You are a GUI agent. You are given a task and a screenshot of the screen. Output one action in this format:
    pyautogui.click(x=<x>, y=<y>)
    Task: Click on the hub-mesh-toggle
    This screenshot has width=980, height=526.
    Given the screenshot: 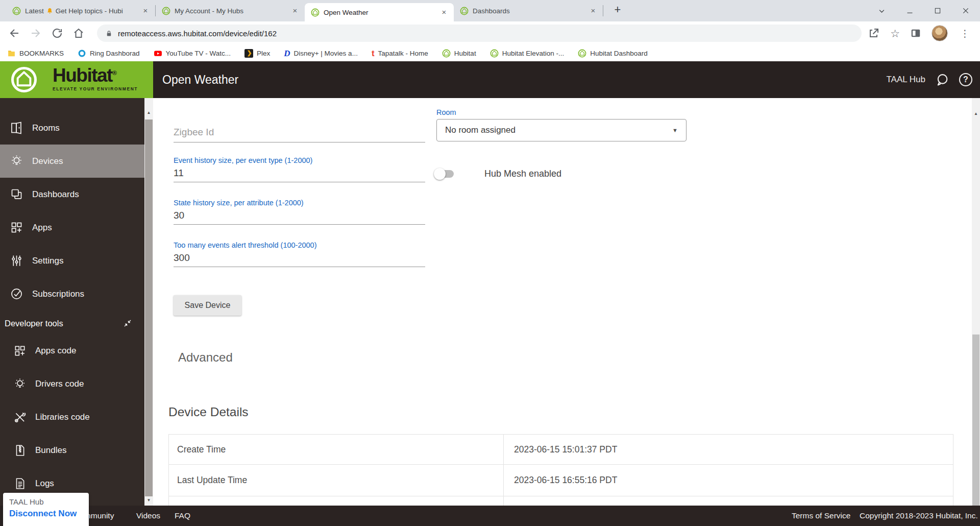 What is the action you would take?
    pyautogui.click(x=445, y=174)
    